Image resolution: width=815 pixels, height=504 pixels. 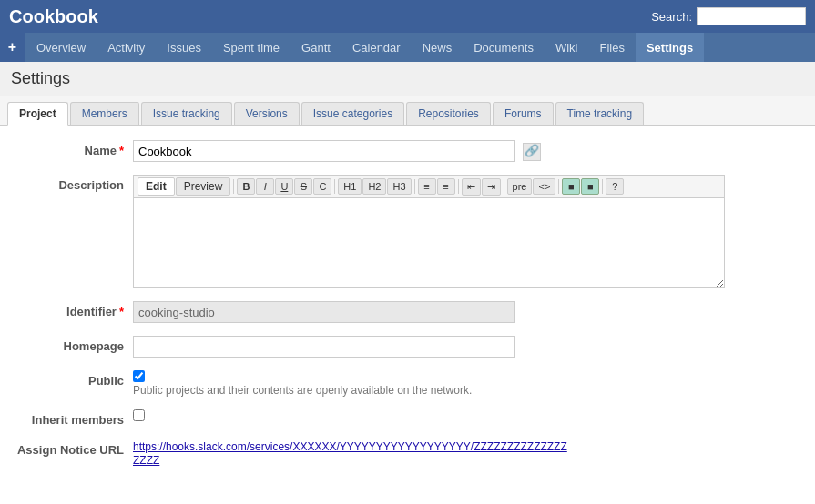 What do you see at coordinates (408, 151) in the screenshot?
I see `name-row: Name* 🔗` at bounding box center [408, 151].